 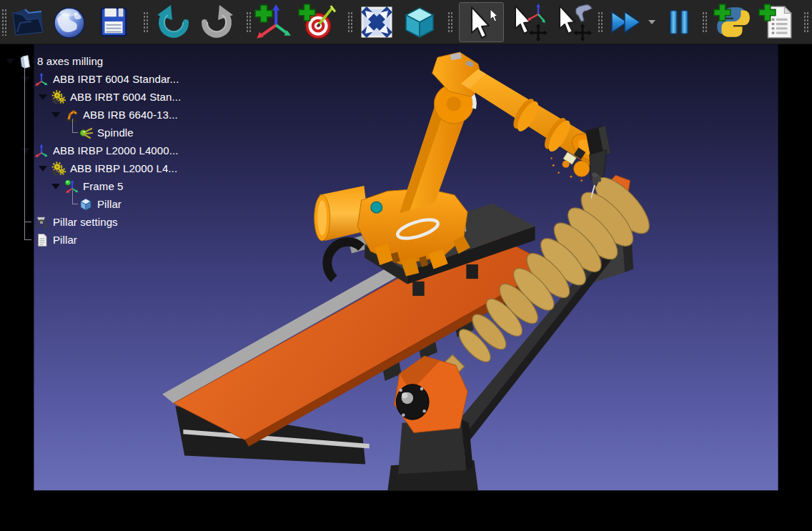 I want to click on tree-item-label: ABB IRB 6640-13..., so click(x=130, y=114).